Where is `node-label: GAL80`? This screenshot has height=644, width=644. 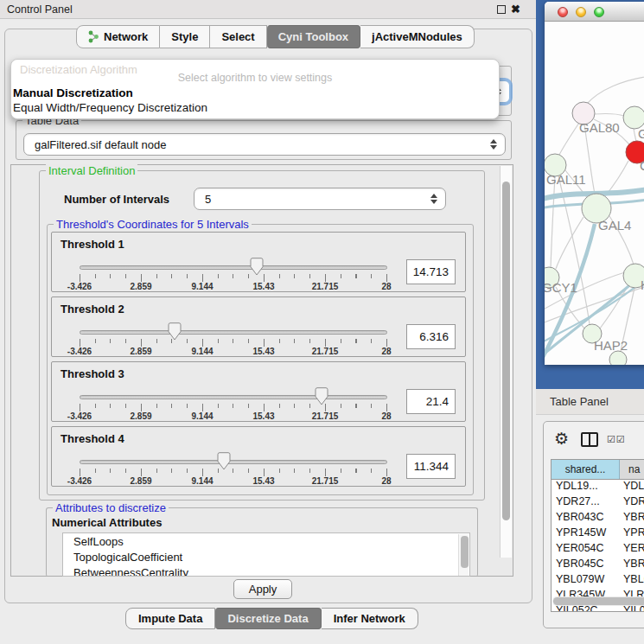 node-label: GAL80 is located at coordinates (600, 128).